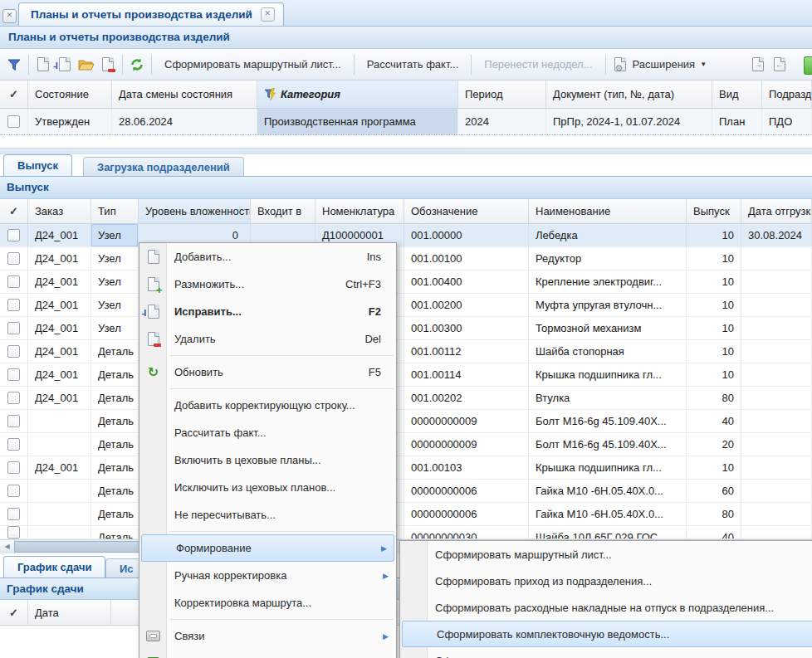 This screenshot has height=658, width=812. Describe the element at coordinates (777, 236) in the screenshot. I see `cell-ship-date: 30.08.2024` at that location.